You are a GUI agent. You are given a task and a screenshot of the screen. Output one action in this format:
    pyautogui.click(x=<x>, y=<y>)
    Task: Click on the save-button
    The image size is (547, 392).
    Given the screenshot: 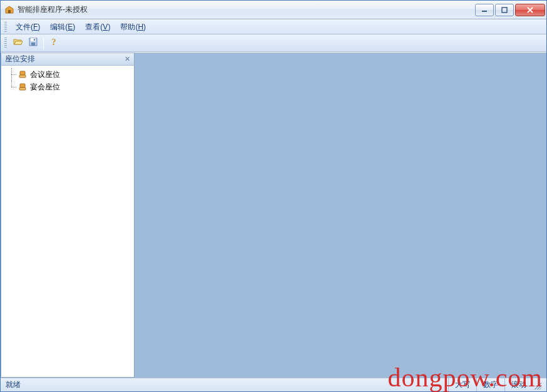 What is the action you would take?
    pyautogui.click(x=33, y=43)
    